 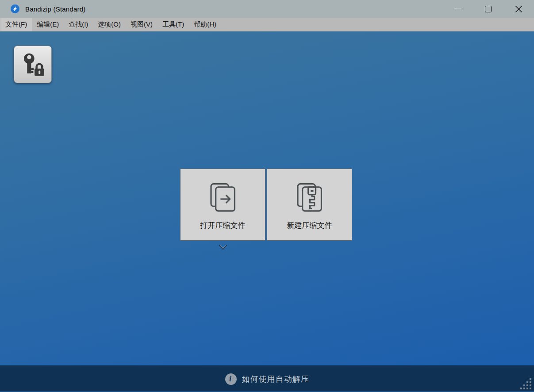 What do you see at coordinates (205, 25) in the screenshot?
I see `menu-item-help-label: 帮助(H)` at bounding box center [205, 25].